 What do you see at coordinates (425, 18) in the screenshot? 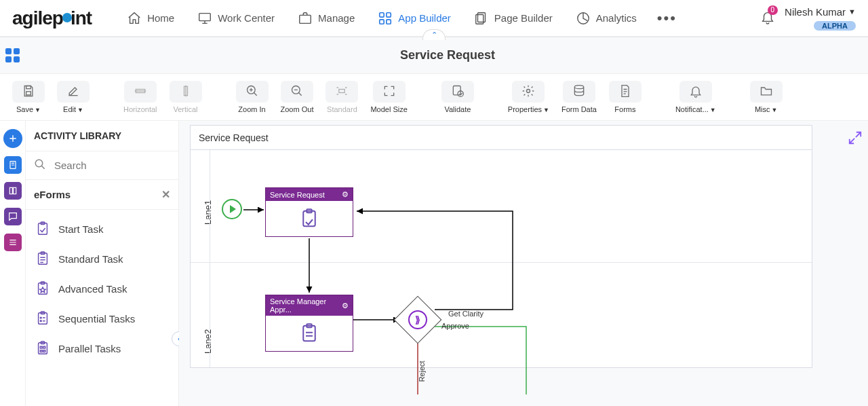
I see `nav-label: App Builder` at bounding box center [425, 18].